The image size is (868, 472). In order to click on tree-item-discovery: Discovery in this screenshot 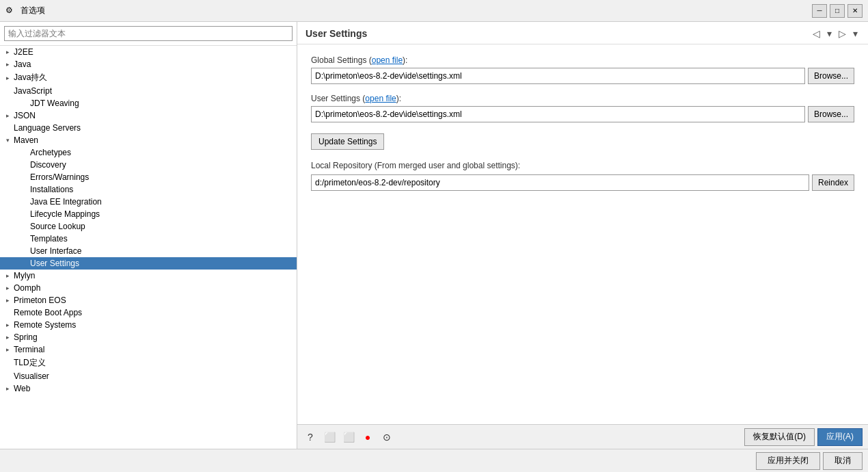, I will do `click(148, 165)`.